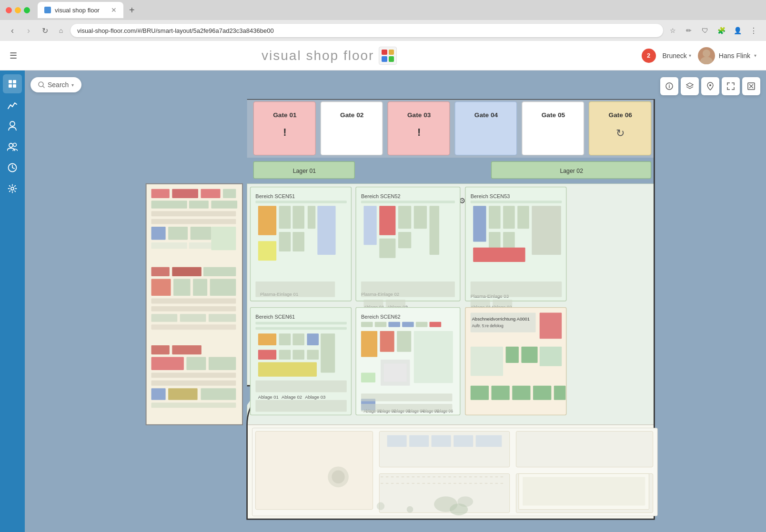  I want to click on minimize-btn, so click(18, 10).